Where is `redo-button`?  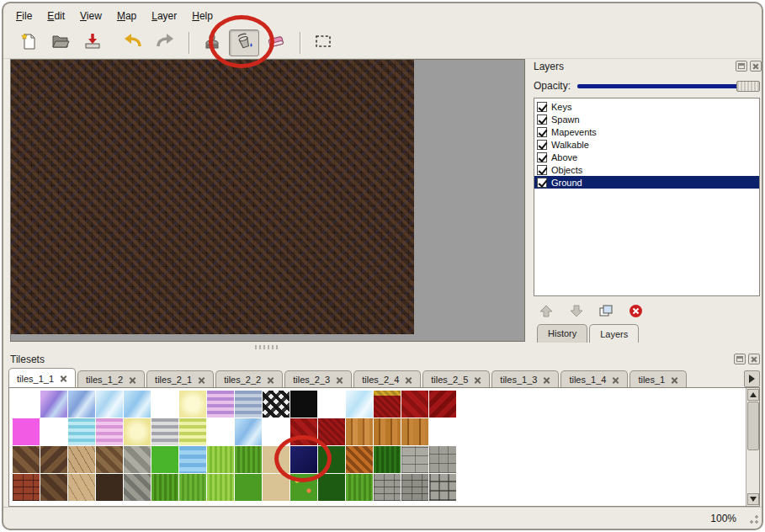
redo-button is located at coordinates (165, 43).